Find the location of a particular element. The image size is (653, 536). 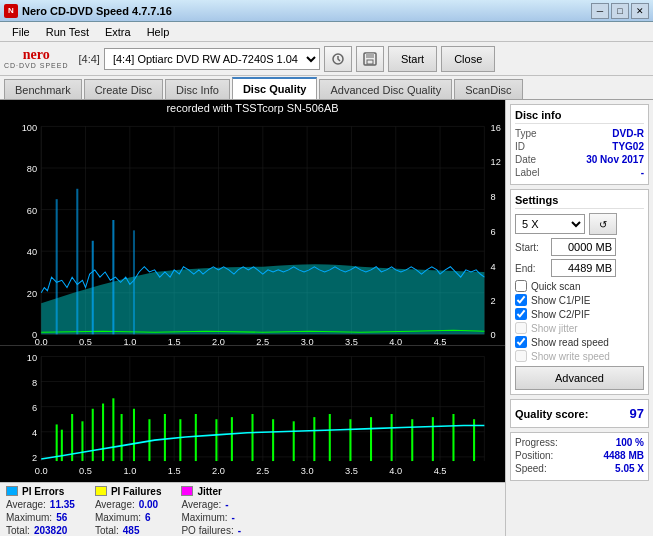

nero-brand-text: nero is located at coordinates (36, 55).